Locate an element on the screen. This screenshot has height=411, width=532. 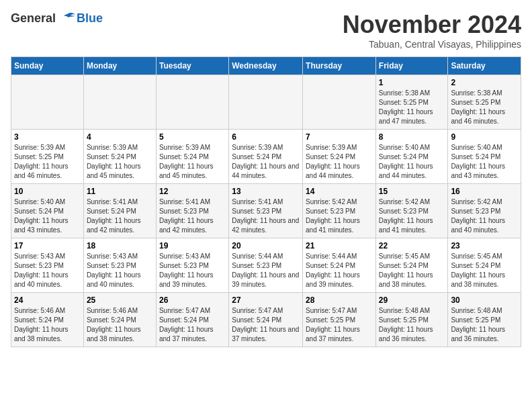
day-number: 29 is located at coordinates (412, 300).